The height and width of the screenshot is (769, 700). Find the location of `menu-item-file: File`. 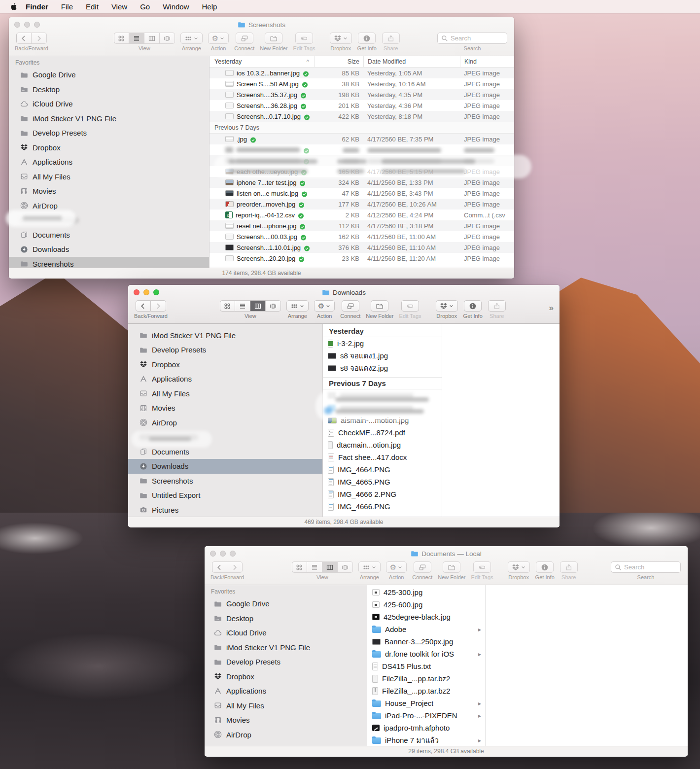

menu-item-file: File is located at coordinates (67, 7).